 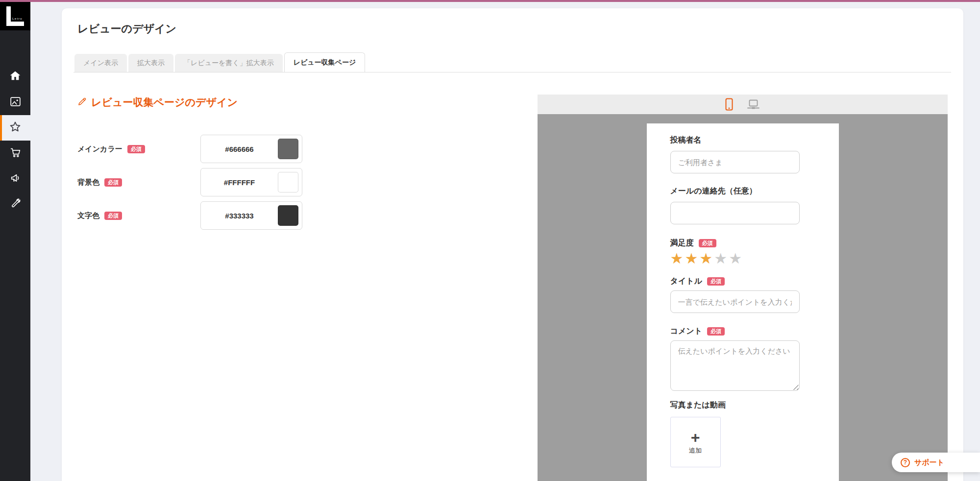 I want to click on preview-device-toggle, so click(x=743, y=104).